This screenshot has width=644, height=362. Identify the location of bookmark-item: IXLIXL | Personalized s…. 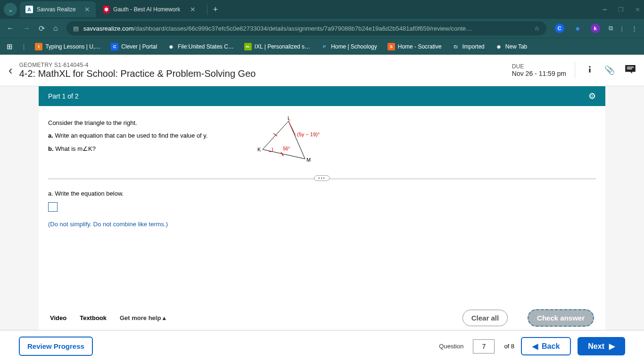
(277, 47).